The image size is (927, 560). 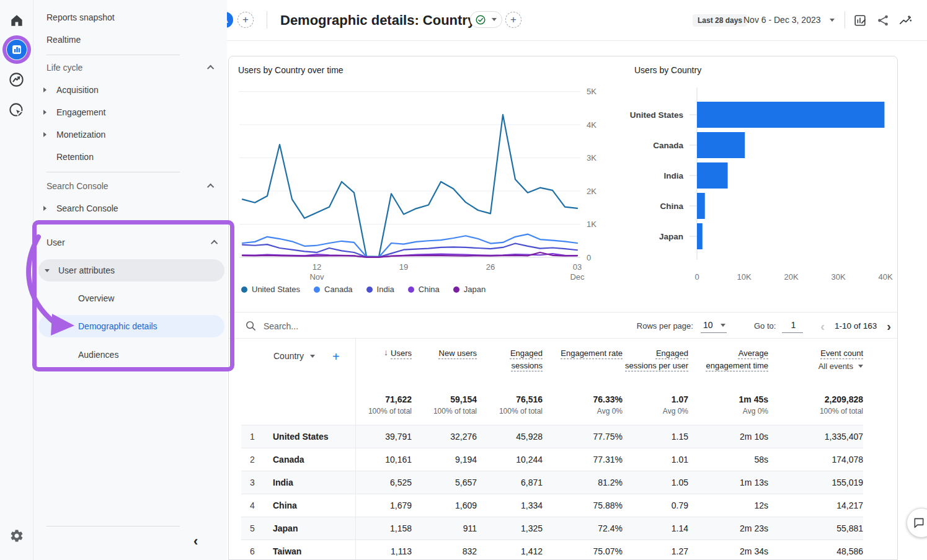 What do you see at coordinates (490, 267) in the screenshot?
I see `svg-text: 26` at bounding box center [490, 267].